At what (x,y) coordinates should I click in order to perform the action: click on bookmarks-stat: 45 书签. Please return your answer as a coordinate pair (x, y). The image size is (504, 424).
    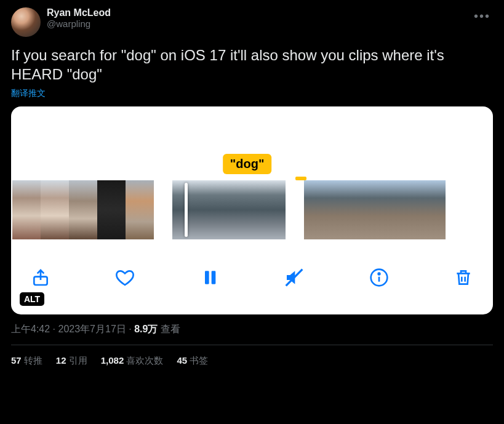
    Looking at the image, I should click on (192, 361).